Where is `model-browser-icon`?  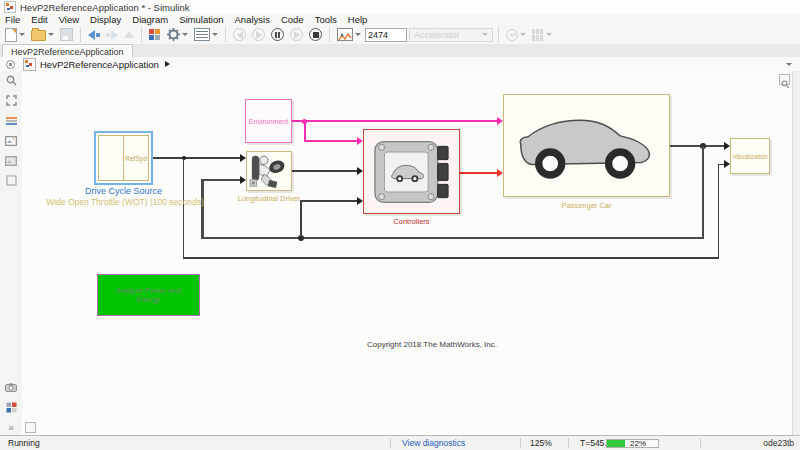
model-browser-icon is located at coordinates (12, 408).